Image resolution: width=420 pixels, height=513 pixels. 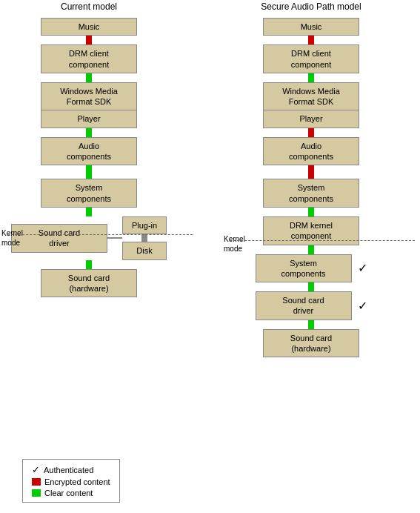 What do you see at coordinates (89, 283) in the screenshot?
I see `left-sch-box: Sound card(hardware)` at bounding box center [89, 283].